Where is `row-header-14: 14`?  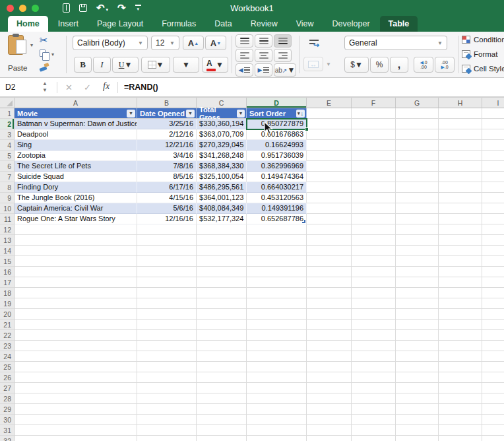 row-header-14: 14 is located at coordinates (7, 251).